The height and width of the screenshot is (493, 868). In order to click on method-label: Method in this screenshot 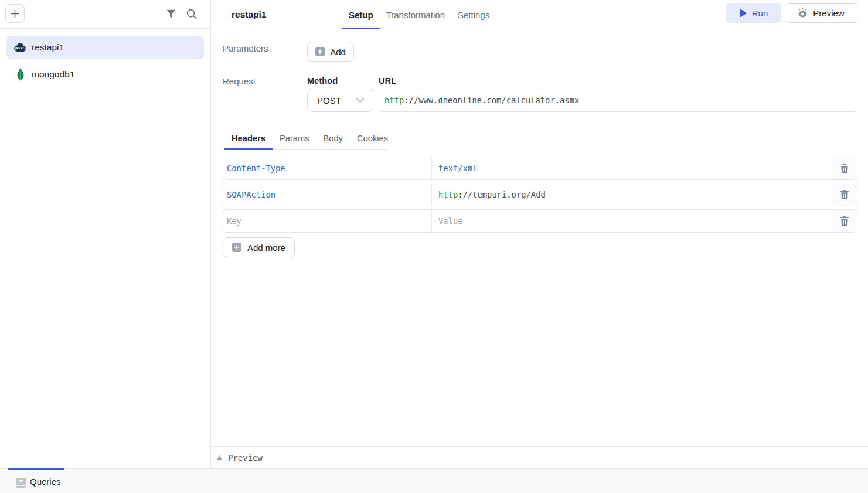, I will do `click(340, 81)`.